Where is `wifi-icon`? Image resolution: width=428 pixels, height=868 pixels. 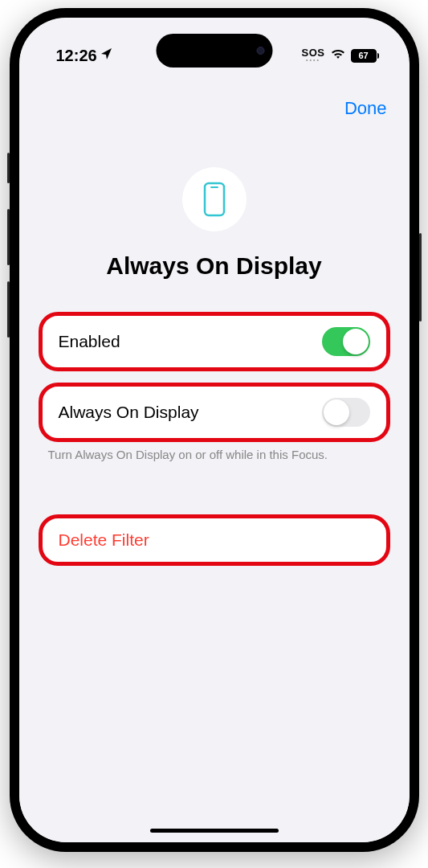 wifi-icon is located at coordinates (338, 56).